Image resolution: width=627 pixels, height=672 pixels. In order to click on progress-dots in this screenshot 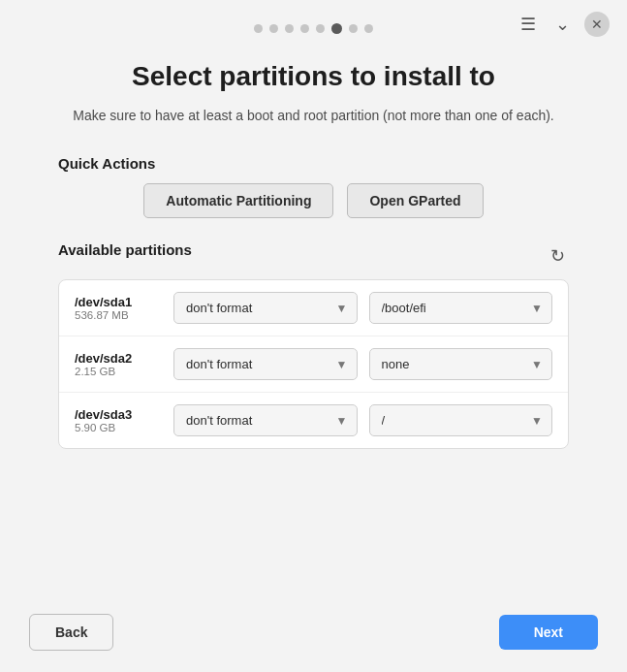, I will do `click(314, 23)`.